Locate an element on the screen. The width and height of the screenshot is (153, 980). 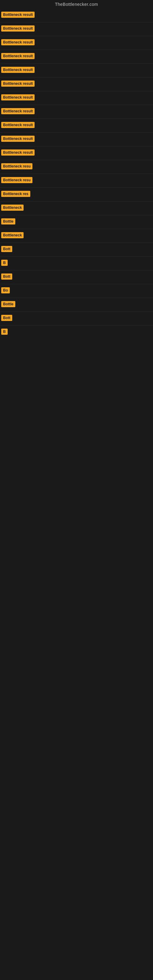
site-title: TheBottlenecker.com is located at coordinates (76, 5).